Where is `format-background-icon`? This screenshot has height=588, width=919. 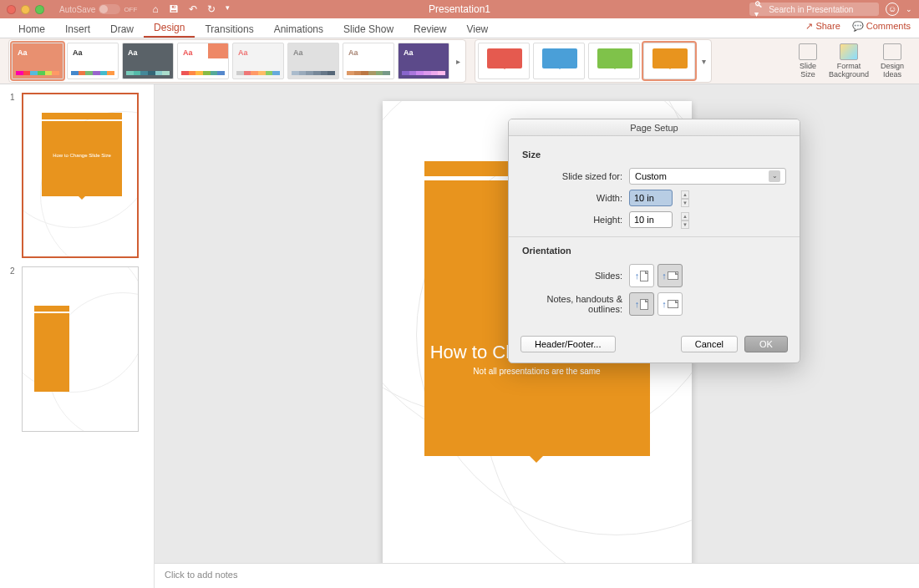
format-background-icon is located at coordinates (849, 52).